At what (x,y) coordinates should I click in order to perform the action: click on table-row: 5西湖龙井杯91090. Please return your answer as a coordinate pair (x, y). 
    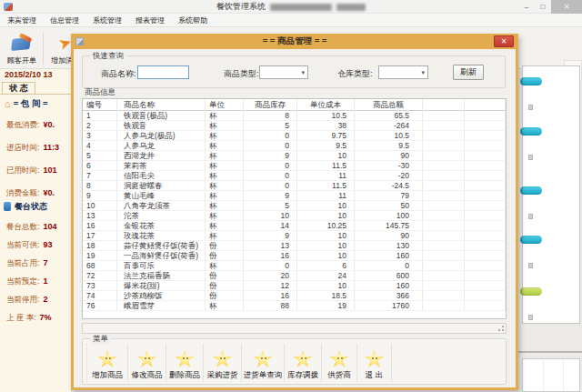
    Looking at the image, I should click on (295, 156).